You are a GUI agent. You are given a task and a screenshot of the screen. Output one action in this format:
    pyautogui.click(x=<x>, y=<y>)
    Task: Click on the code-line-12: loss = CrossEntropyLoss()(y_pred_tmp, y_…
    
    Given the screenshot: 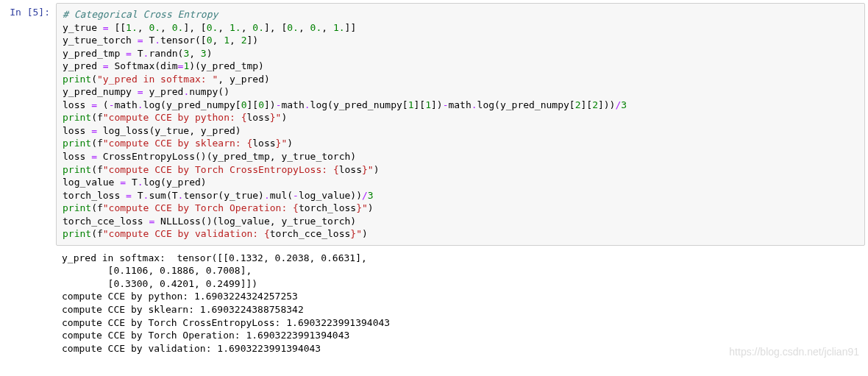 What is the action you would take?
    pyautogui.click(x=209, y=156)
    